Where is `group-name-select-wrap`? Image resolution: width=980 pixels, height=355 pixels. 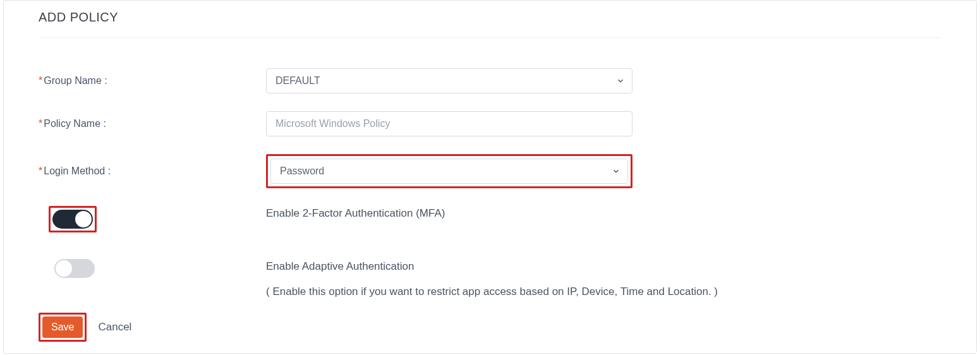
group-name-select-wrap is located at coordinates (449, 81).